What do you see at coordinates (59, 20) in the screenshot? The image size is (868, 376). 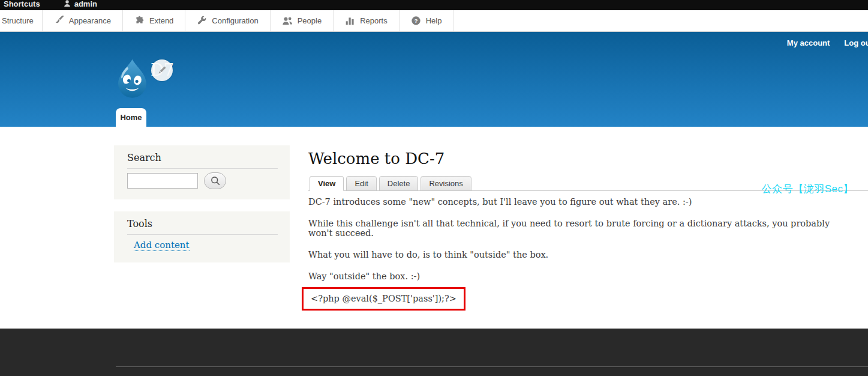 I see `brush-icon` at bounding box center [59, 20].